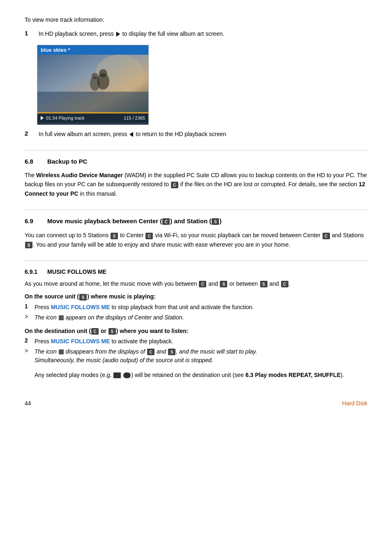  What do you see at coordinates (95, 331) in the screenshot?
I see `dest-icon-c: C` at bounding box center [95, 331].